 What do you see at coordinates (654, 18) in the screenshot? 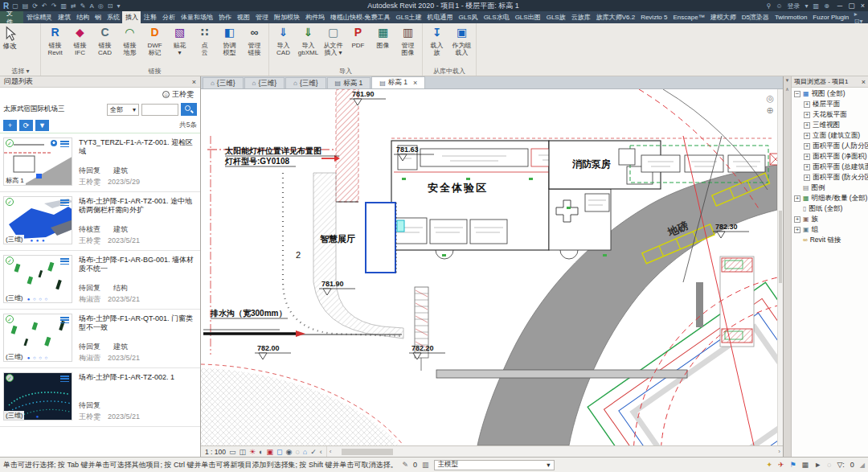
I see `ribbon-tab: Revizto 5` at bounding box center [654, 18].